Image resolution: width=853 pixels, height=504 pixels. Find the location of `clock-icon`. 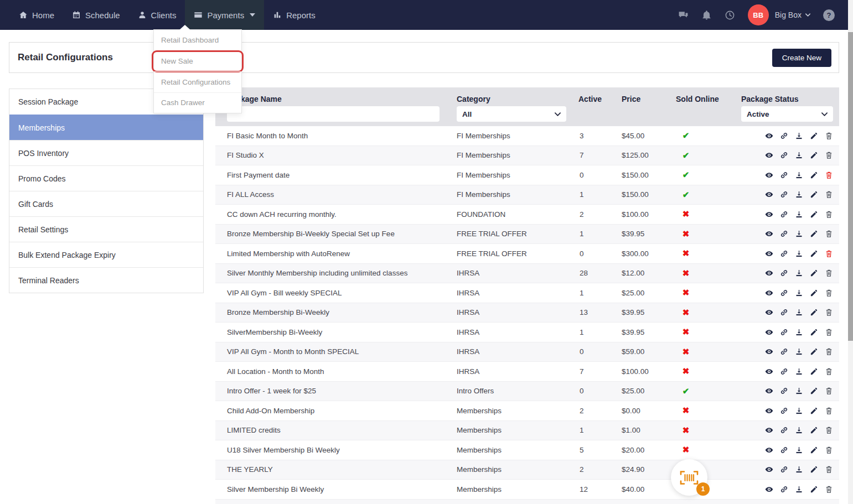

clock-icon is located at coordinates (730, 15).